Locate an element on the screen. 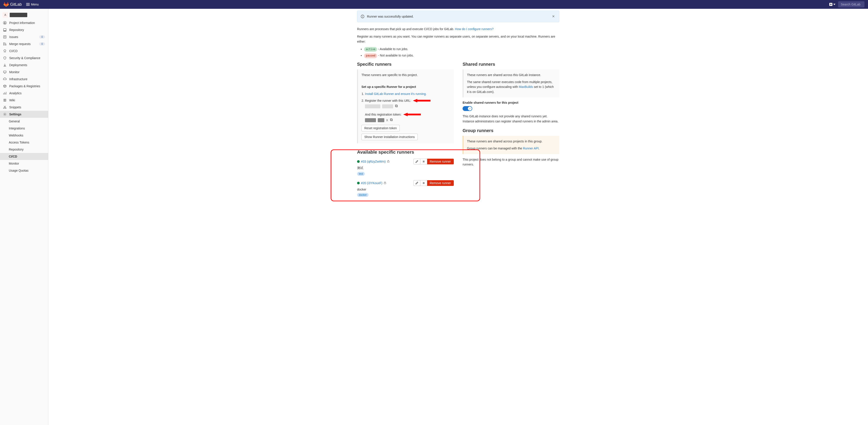  sidebar-item-monitor: Monitor is located at coordinates (24, 72).